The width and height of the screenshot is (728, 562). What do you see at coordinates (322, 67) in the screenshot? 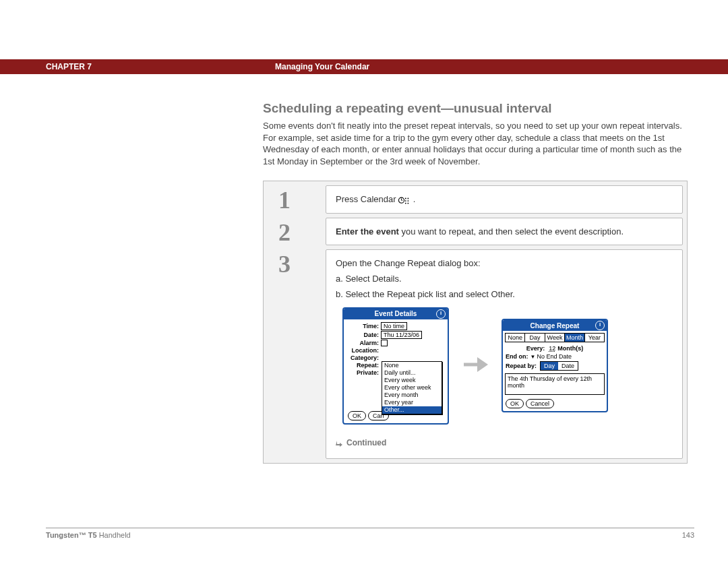
I see `chapter-title: Managing Your Calendar` at bounding box center [322, 67].